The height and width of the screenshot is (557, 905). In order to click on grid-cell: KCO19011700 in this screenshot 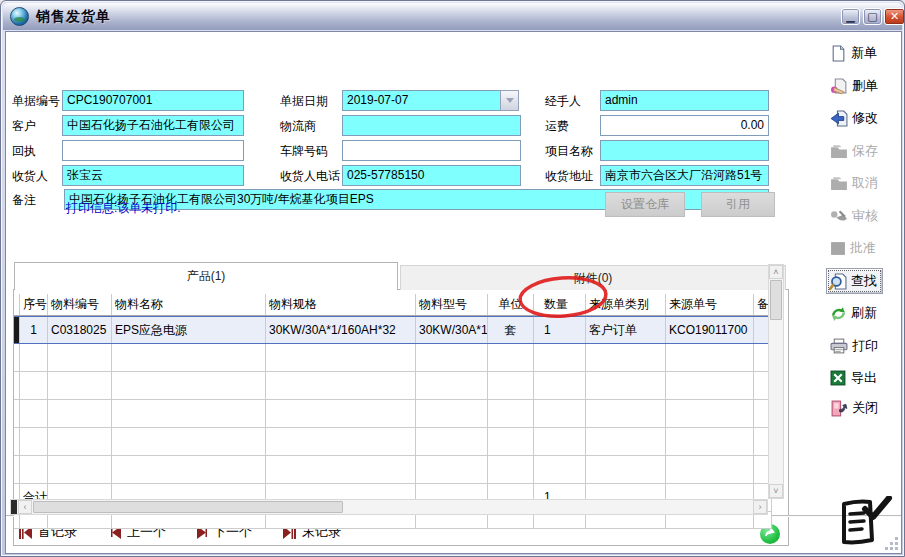, I will do `click(710, 330)`.